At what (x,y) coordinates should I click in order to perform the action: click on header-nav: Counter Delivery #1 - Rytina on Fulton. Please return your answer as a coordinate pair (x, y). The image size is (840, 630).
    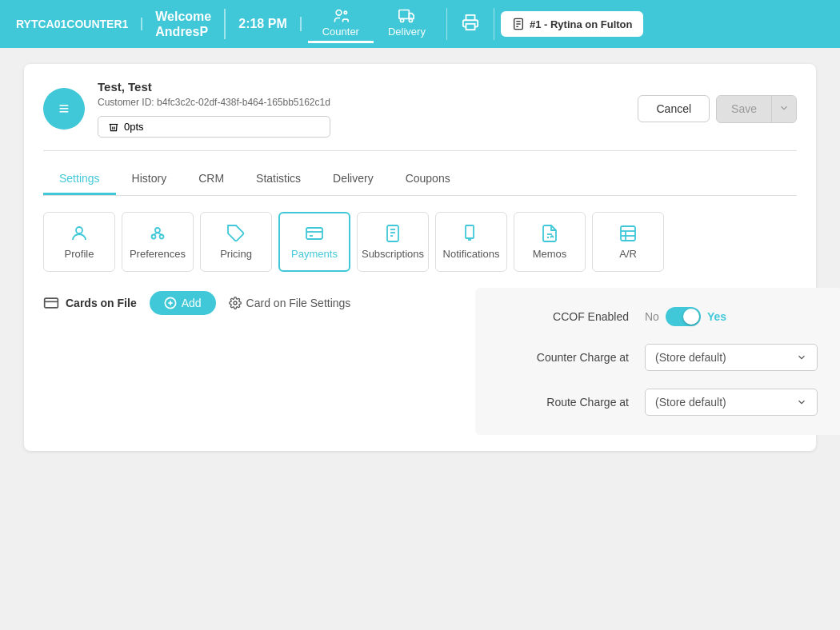
    Looking at the image, I should click on (566, 24).